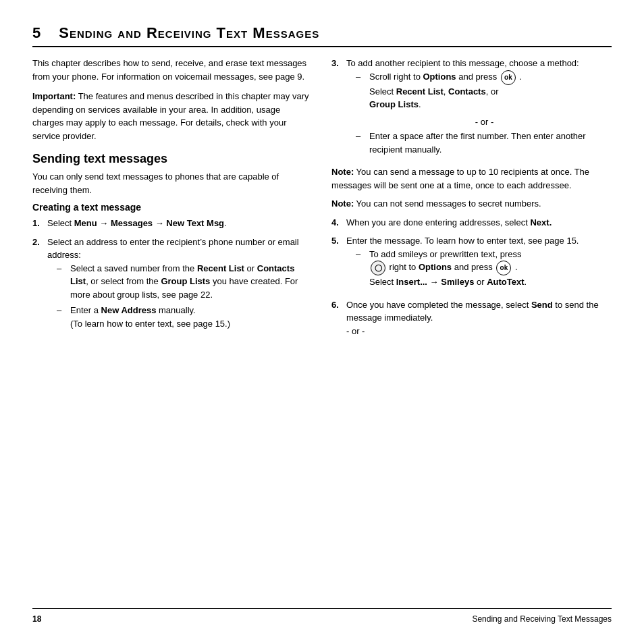 The image size is (644, 644). What do you see at coordinates (479, 223) in the screenshot?
I see `step-4-content: When you are done entering addresses, se…` at bounding box center [479, 223].